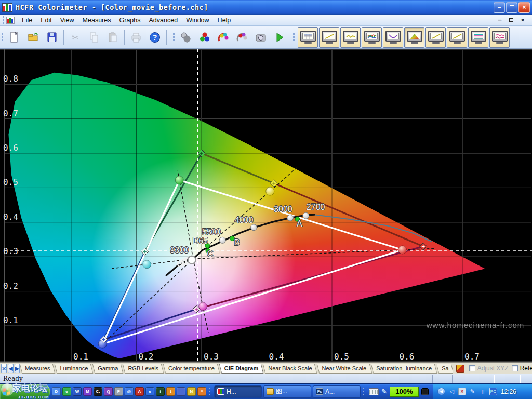 Image resolution: width=532 pixels, height=399 pixels. What do you see at coordinates (404, 392) in the screenshot?
I see `ime-status-button: 100%` at bounding box center [404, 392].